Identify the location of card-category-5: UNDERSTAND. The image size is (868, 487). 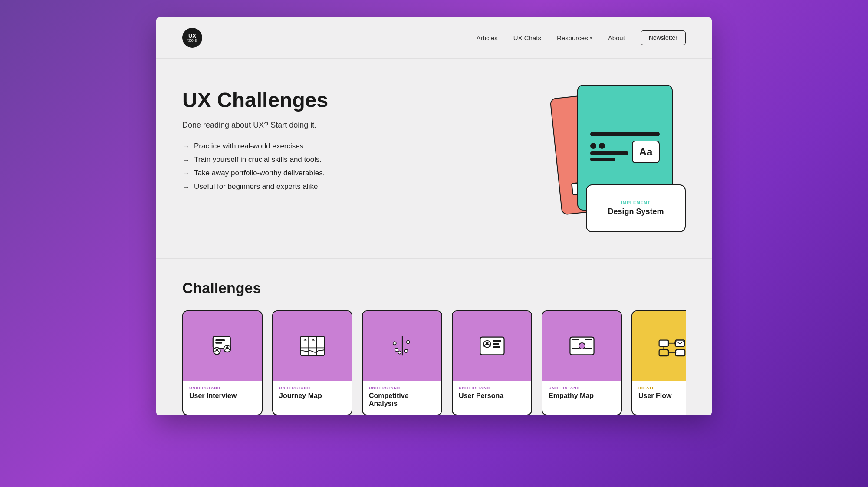
(582, 388).